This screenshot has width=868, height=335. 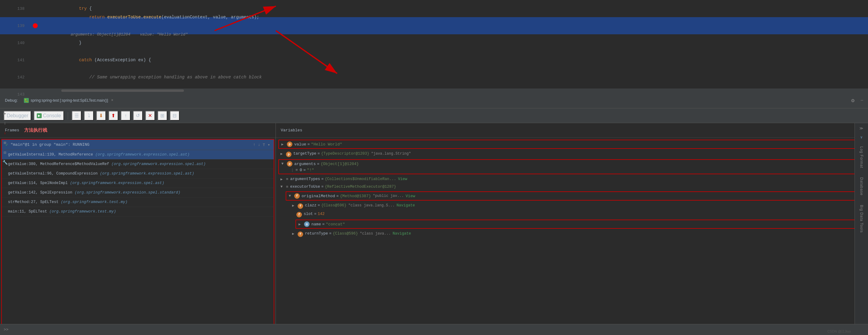 I want to click on frame-cls-2: (org.springframework.expression.spel.ast…, so click(x=147, y=174).